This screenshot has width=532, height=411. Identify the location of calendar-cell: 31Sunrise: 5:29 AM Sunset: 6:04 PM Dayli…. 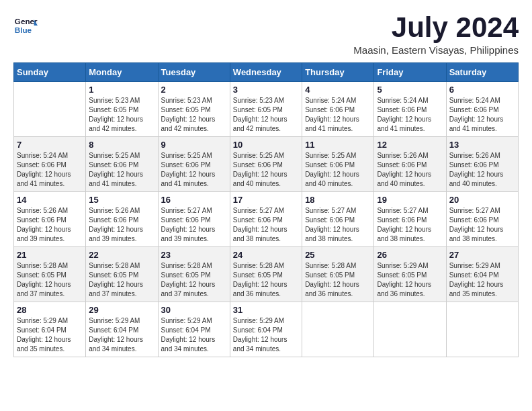
(266, 330).